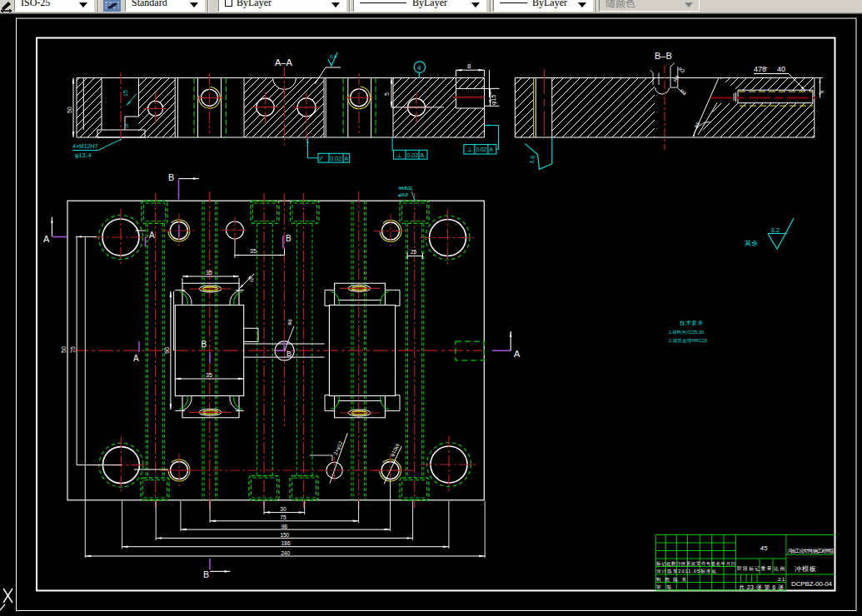 The height and width of the screenshot is (616, 862). Describe the element at coordinates (686, 333) in the screenshot. I see `svg-text: 1.材料为YC25-30` at that location.